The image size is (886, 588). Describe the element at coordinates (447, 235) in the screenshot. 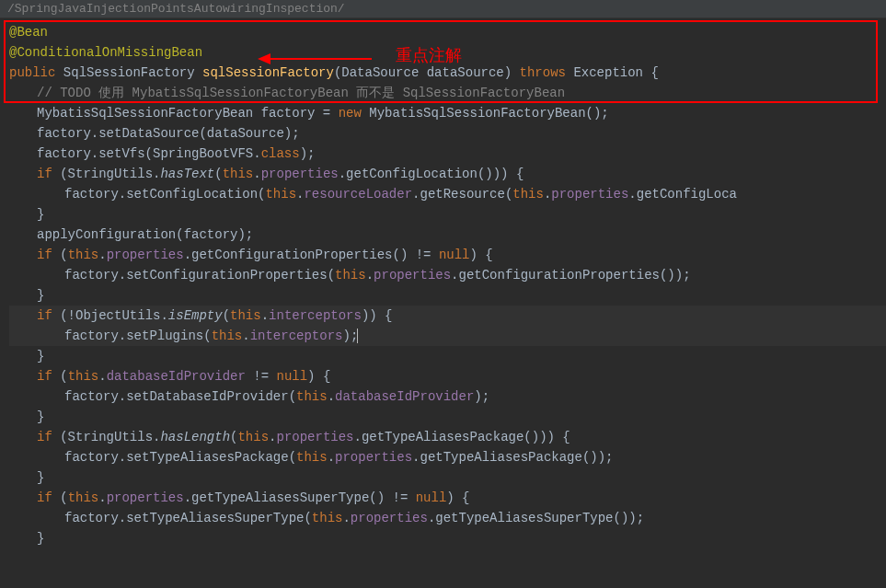

I see `code-line: applyConfiguration(factory);` at that location.